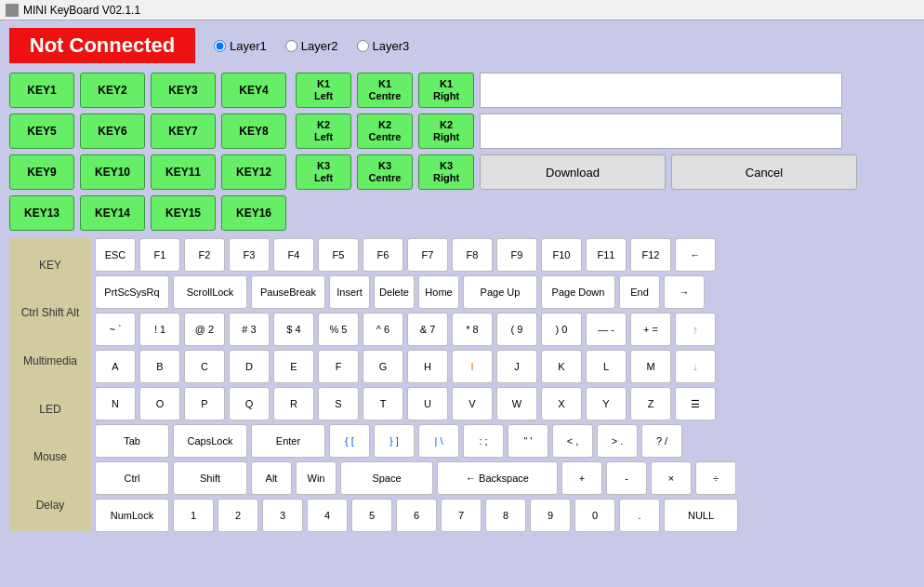  Describe the element at coordinates (695, 329) in the screenshot. I see `key-up-arrow: ↑` at that location.